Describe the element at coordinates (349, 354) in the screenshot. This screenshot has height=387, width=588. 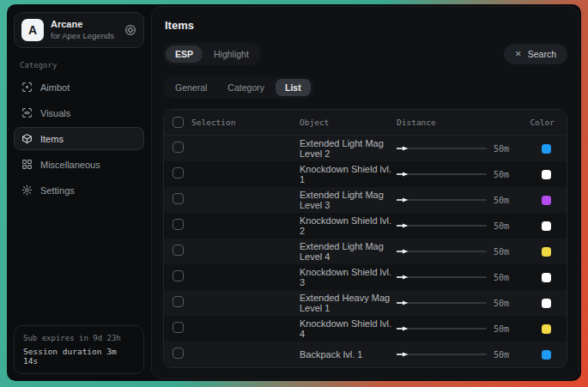
I see `object-name: Backpack lvl. 1` at that location.